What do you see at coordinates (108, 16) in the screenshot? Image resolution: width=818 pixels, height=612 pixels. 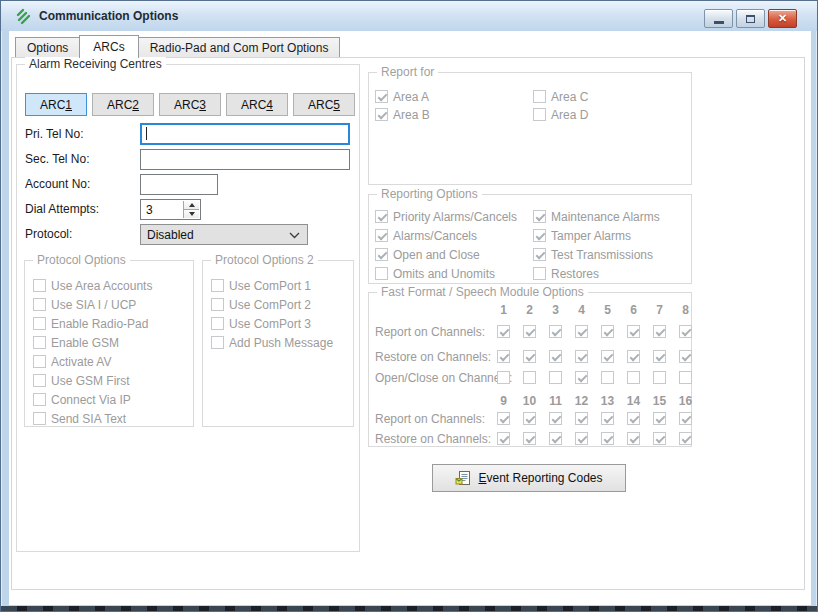 I see `window-title: Communication Options` at bounding box center [108, 16].